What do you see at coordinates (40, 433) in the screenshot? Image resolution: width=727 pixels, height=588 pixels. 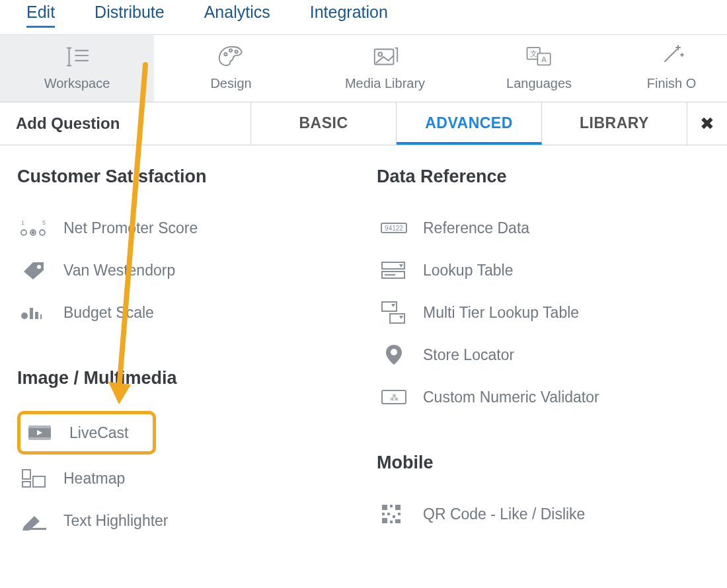 I see `film-icon` at bounding box center [40, 433].